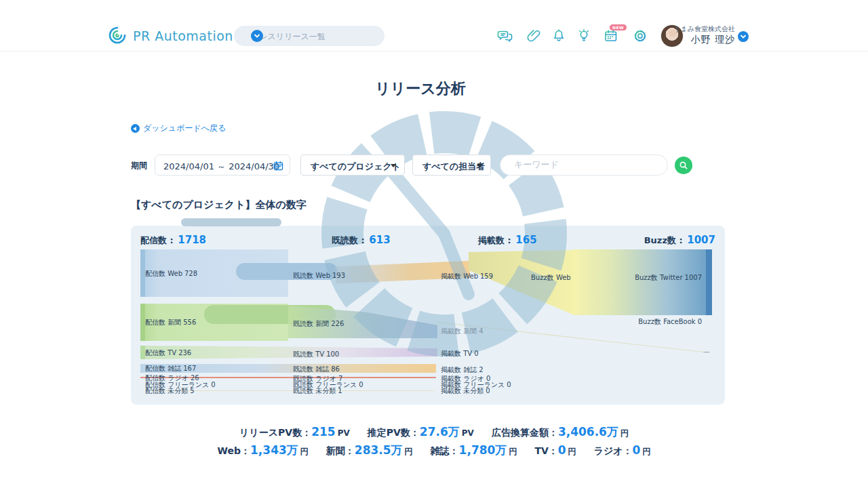 Image resolution: width=868 pixels, height=488 pixels. What do you see at coordinates (743, 37) in the screenshot?
I see `user-menu-chevron-icon` at bounding box center [743, 37].